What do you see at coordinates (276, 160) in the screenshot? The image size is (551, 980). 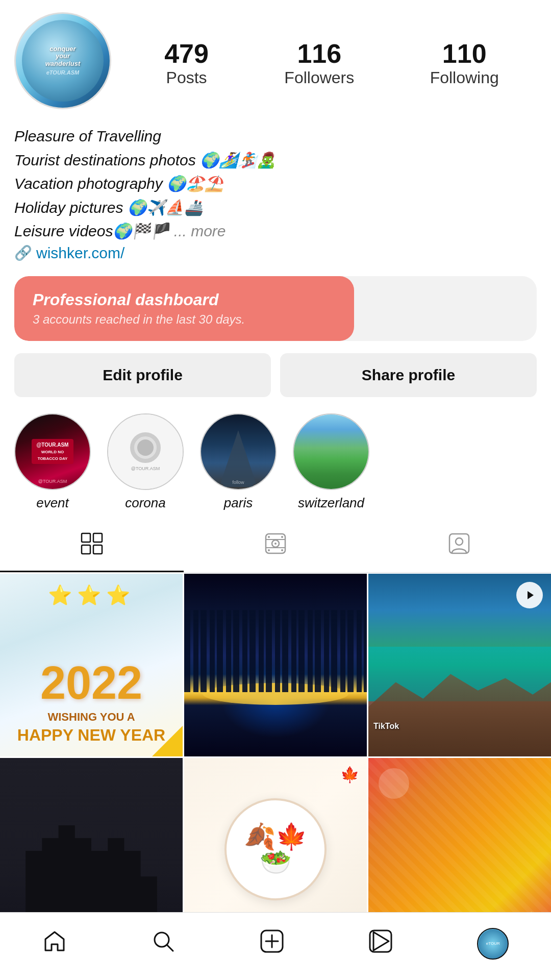 I see `bio-line-2: Tourist destinations photos 🌍🏄‍♀️🏂🧟‍♂️` at bounding box center [276, 160].